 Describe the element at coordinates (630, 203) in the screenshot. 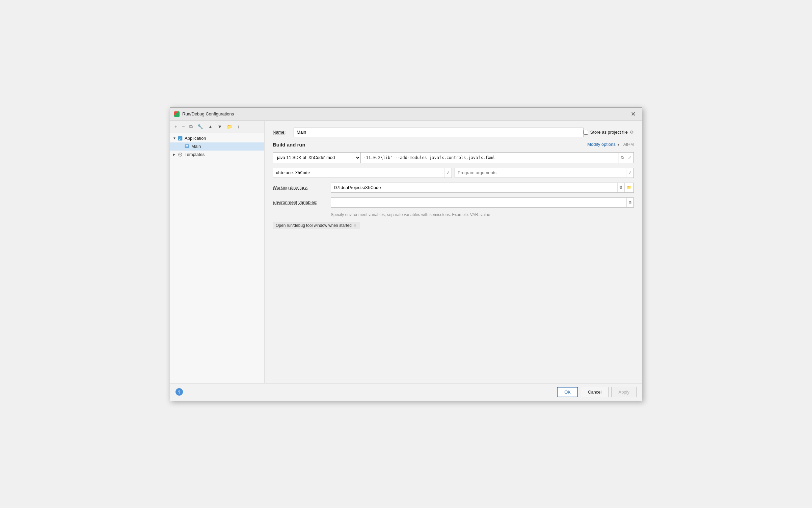

I see `env-vars-expand-button: ⧉` at that location.